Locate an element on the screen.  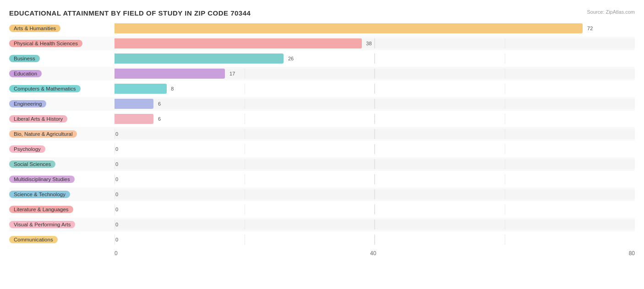
x-axis-label: 0 is located at coordinates (116, 253).